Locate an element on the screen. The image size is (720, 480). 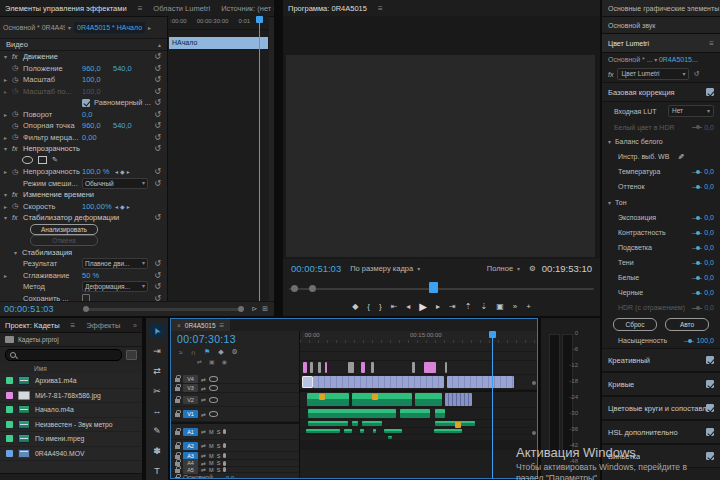
selection-tool: ➤ is located at coordinates (157, 330).